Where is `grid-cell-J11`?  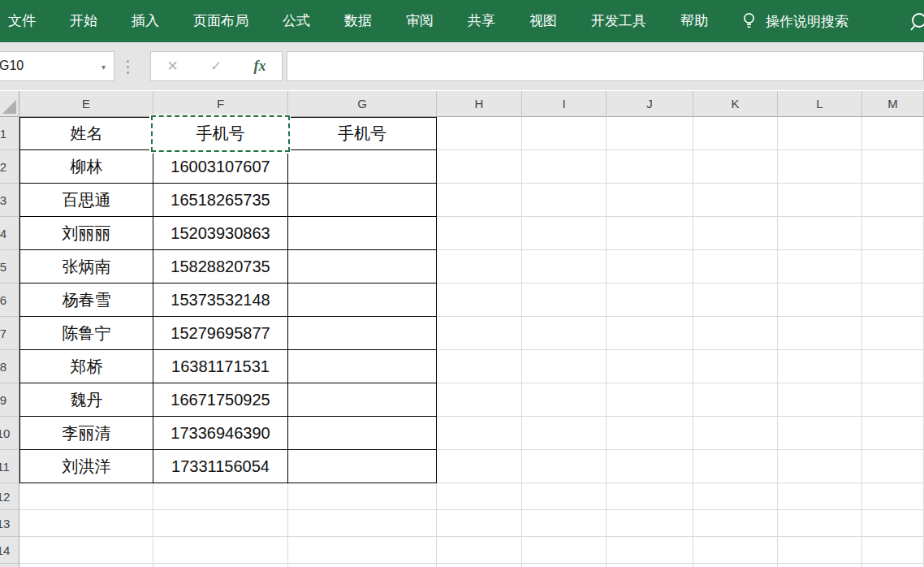
grid-cell-J11 is located at coordinates (650, 466).